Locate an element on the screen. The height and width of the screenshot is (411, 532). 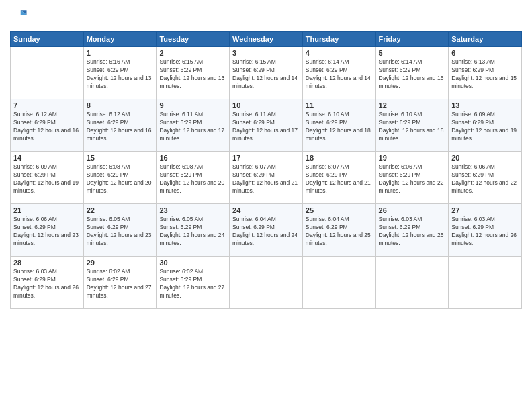
day-number: 10 is located at coordinates (266, 105).